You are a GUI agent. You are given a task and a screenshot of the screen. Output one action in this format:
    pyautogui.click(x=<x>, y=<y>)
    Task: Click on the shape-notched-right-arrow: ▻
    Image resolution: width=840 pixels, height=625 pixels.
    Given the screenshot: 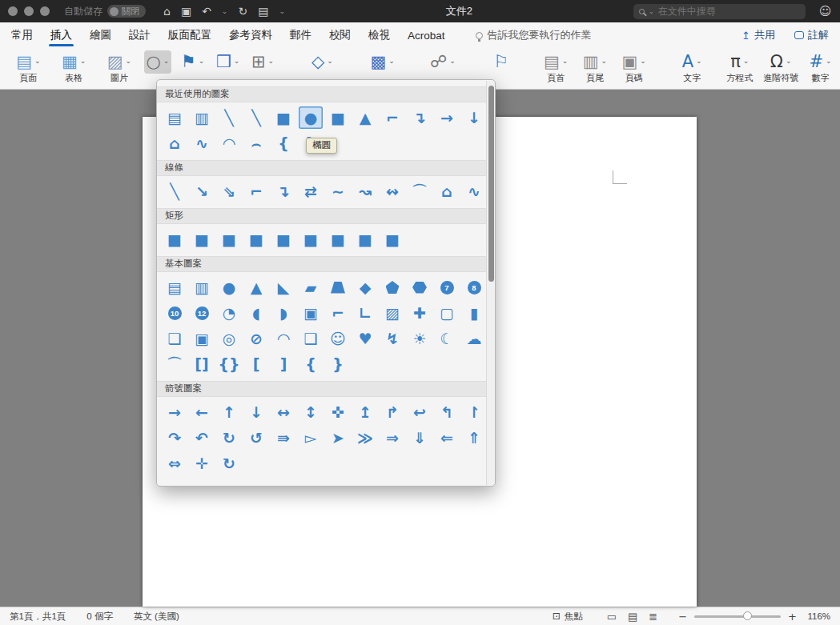 What is the action you would take?
    pyautogui.click(x=311, y=438)
    